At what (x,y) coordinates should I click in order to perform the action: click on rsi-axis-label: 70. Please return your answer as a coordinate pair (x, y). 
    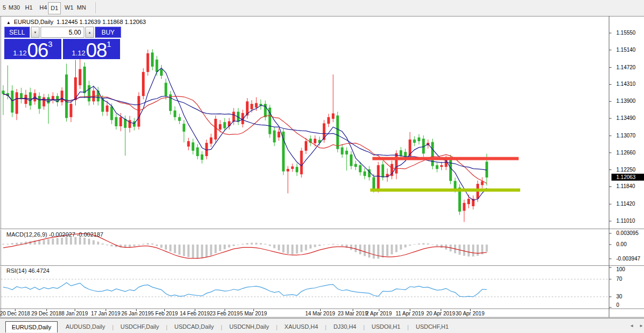
    Looking at the image, I should click on (619, 279).